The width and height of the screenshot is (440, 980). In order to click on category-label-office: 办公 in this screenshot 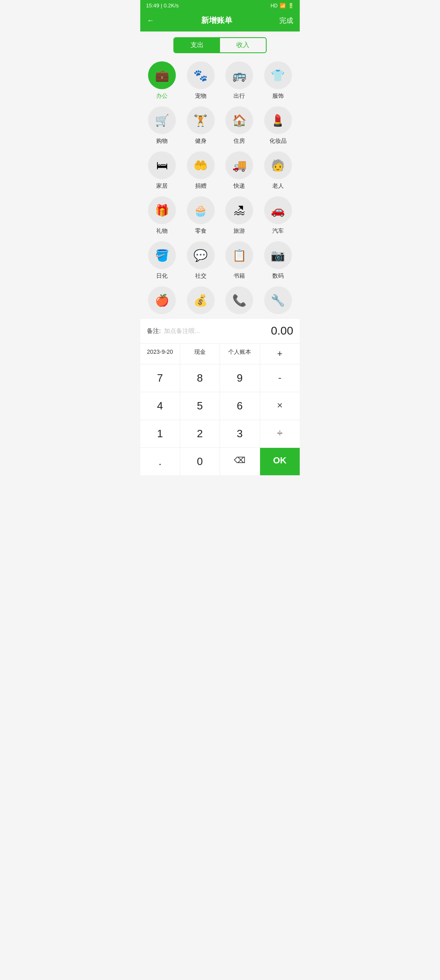, I will do `click(162, 96)`.